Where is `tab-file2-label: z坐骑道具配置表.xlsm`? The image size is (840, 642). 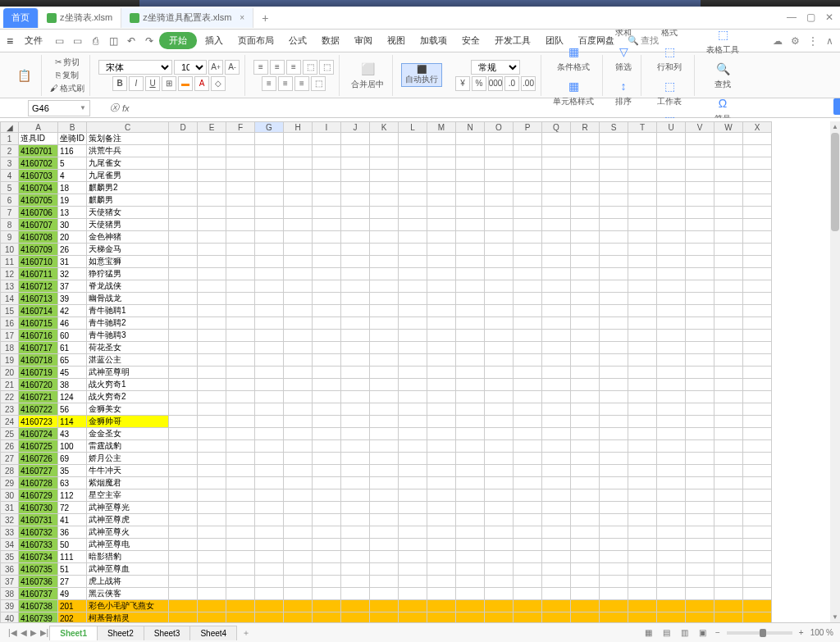
tab-file2-label: z坐骑道具配置表.xlsm is located at coordinates (187, 18).